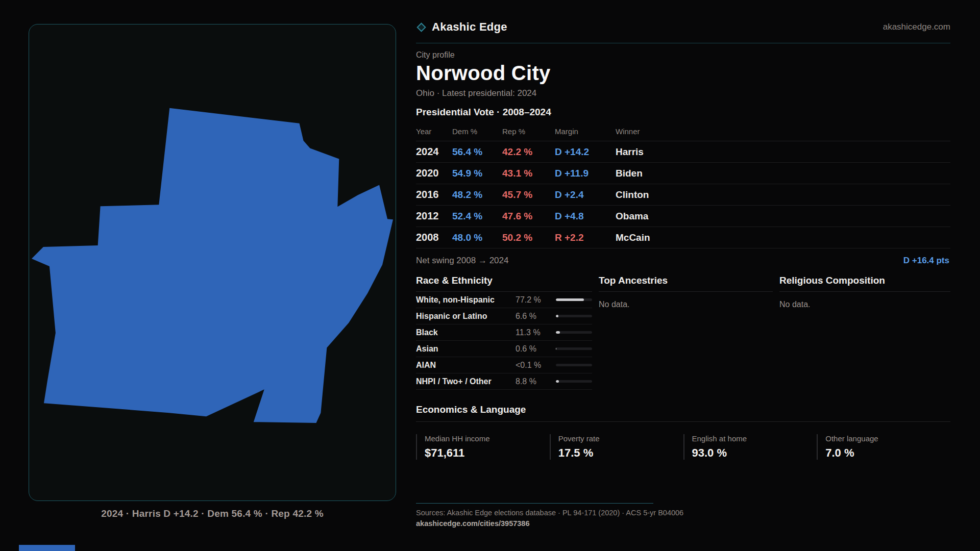 This screenshot has height=551, width=980. I want to click on header: Akashic Edge akashicedge.com, so click(683, 32).